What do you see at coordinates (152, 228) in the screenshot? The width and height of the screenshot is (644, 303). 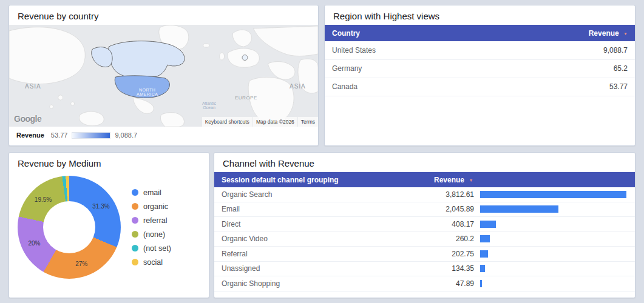 I see `donut-legend: emailorganicreferral(none)(not set)socia…` at bounding box center [152, 228].